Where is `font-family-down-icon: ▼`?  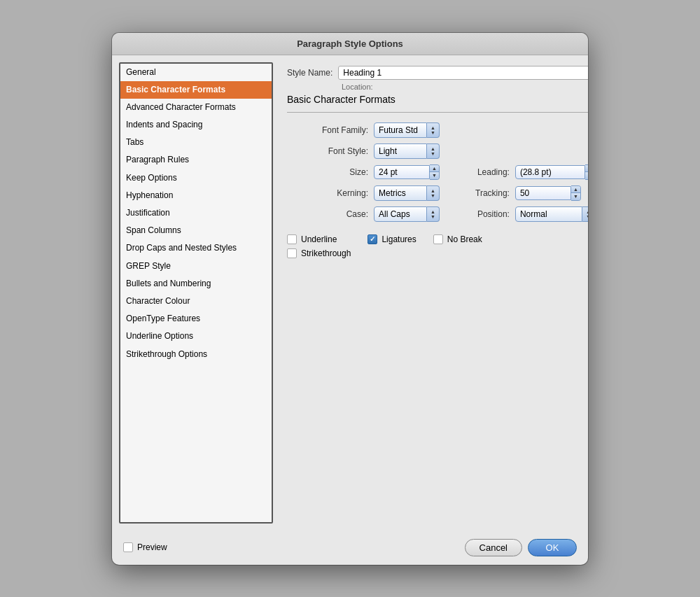
font-family-down-icon: ▼ is located at coordinates (433, 133).